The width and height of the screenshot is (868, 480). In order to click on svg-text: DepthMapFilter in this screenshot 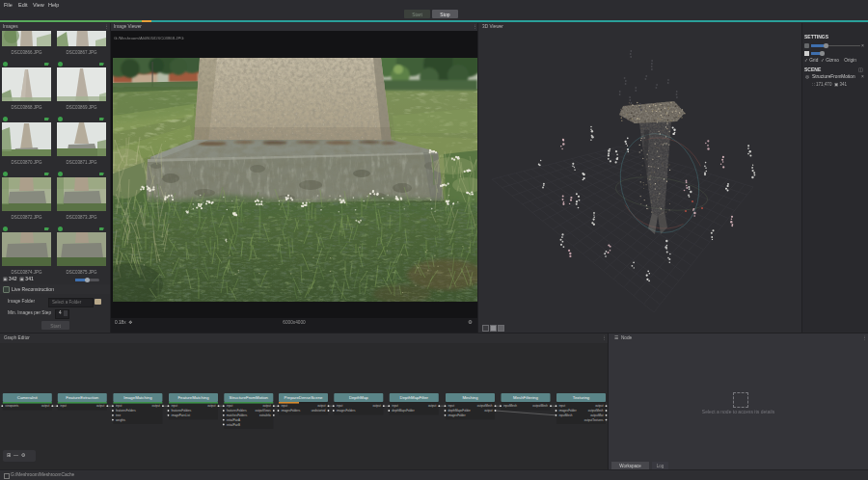, I will do `click(415, 397)`.